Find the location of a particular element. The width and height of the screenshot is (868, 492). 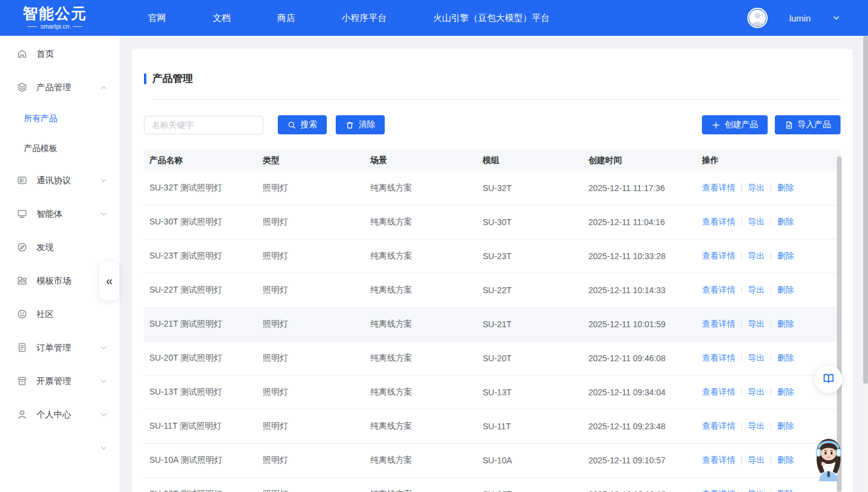

user-name: lumin is located at coordinates (800, 18).